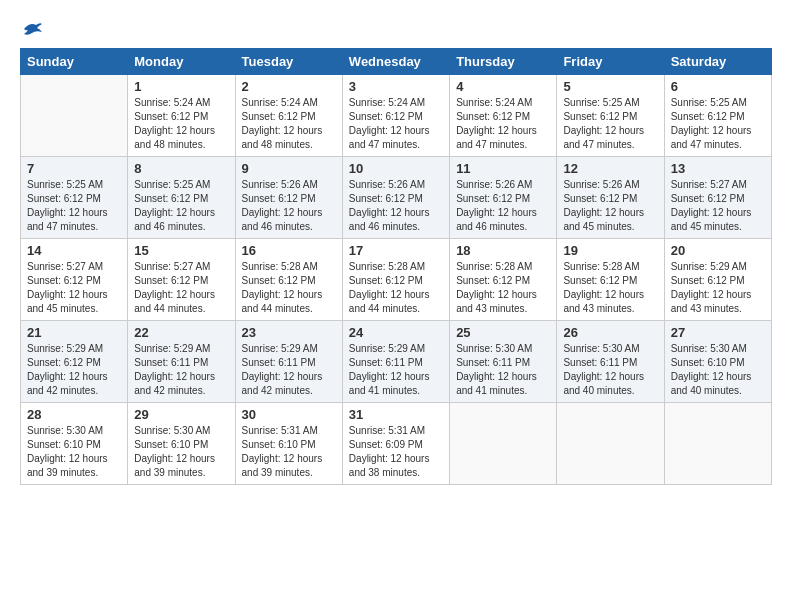  Describe the element at coordinates (718, 280) in the screenshot. I see `calendar-cell: 20Sunrise: 5:29 AM Sunset: 6:12 PM Dayli…` at that location.